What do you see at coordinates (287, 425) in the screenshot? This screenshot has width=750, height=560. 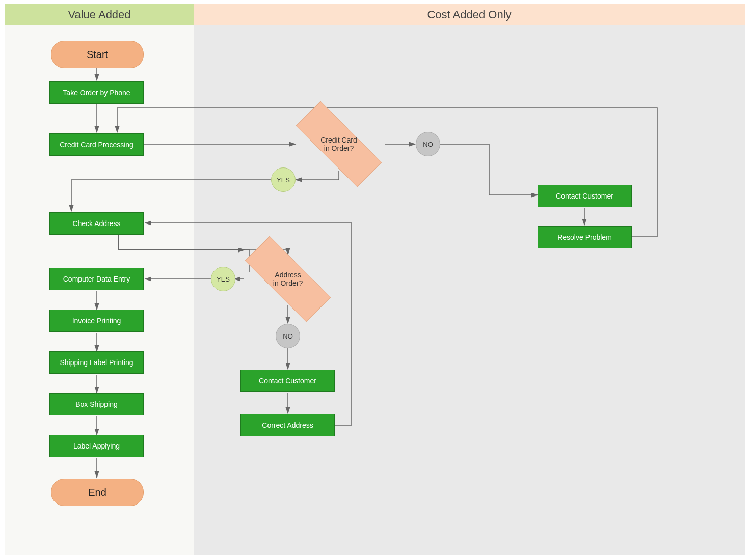 I see `process-correct-address: Correct Address` at bounding box center [287, 425].